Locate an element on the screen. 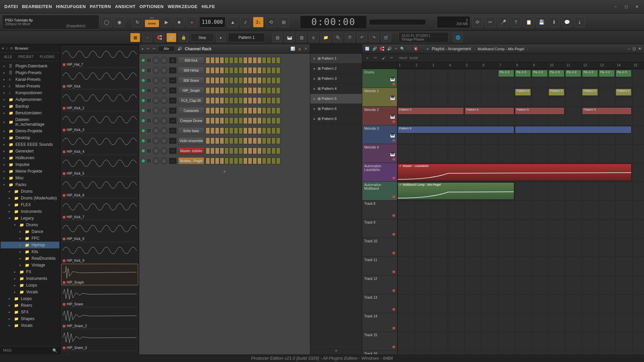 The image size is (644, 362). track-header: Automation Multiband is located at coordinates (380, 191).